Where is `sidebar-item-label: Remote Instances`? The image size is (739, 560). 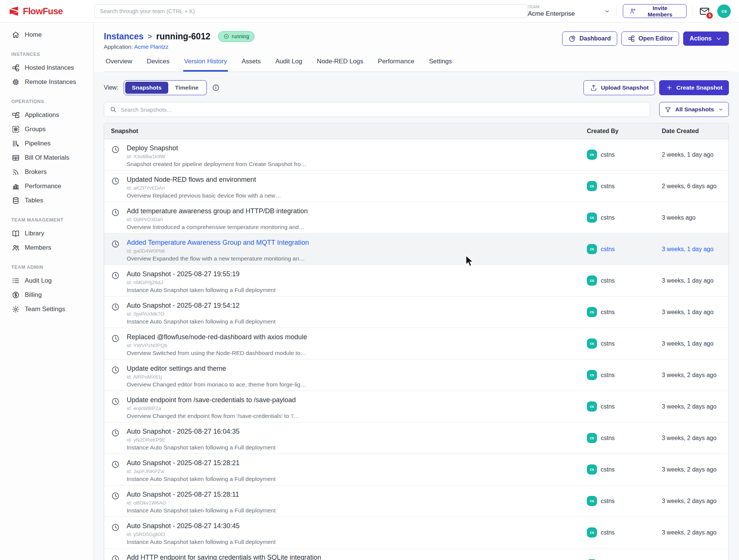
sidebar-item-label: Remote Instances is located at coordinates (50, 82).